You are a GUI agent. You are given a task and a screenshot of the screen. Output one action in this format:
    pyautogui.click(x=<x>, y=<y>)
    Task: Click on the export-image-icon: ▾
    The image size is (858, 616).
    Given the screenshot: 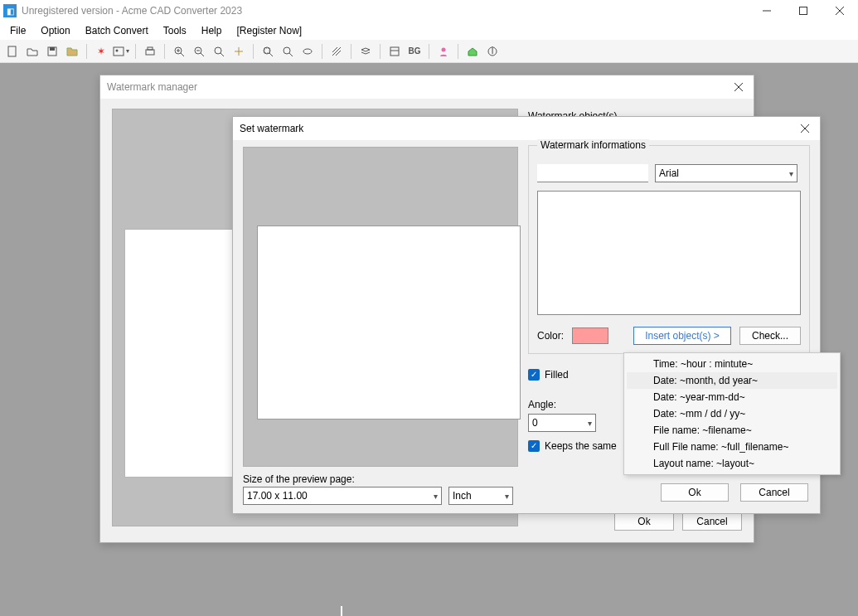 What is the action you would take?
    pyautogui.click(x=121, y=51)
    